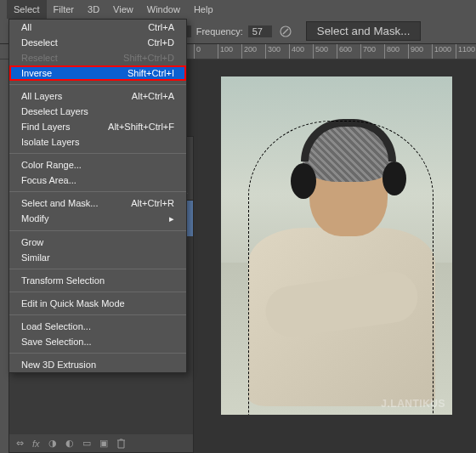 This screenshot has height=453, width=476. I want to click on menu-3d: 3D, so click(94, 9).